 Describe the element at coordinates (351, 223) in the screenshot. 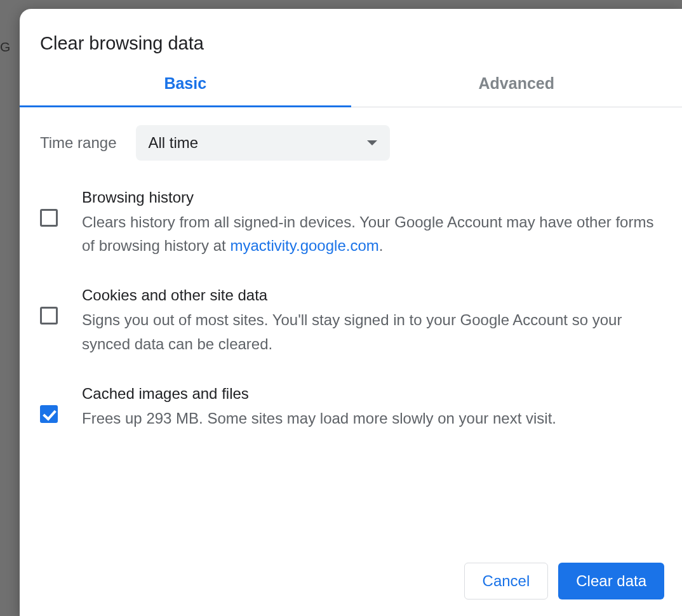

I see `option-browsing-history: Browsing history Clears history from all…` at that location.